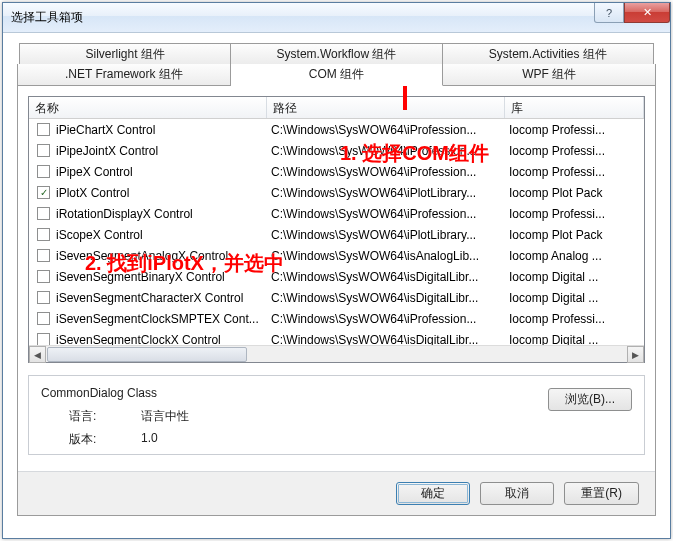 The height and width of the screenshot is (541, 673). What do you see at coordinates (142, 256) in the screenshot?
I see `row-name: iSevenSegmentAnalogX Control` at bounding box center [142, 256].